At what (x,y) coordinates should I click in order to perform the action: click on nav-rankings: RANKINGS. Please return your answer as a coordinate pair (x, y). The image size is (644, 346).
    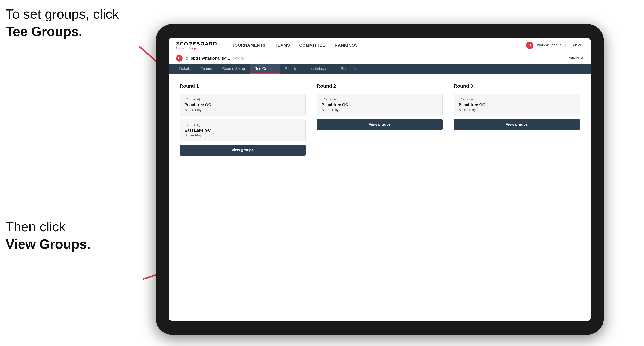
    Looking at the image, I should click on (346, 45).